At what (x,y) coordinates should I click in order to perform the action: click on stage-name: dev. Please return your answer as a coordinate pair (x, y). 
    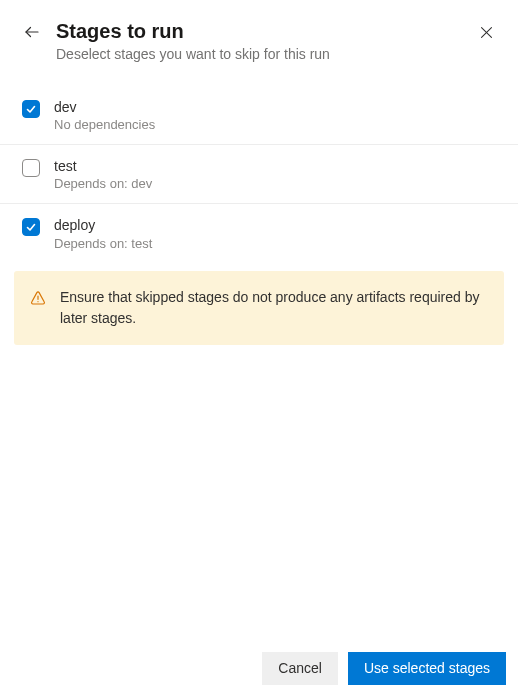
    Looking at the image, I should click on (275, 107).